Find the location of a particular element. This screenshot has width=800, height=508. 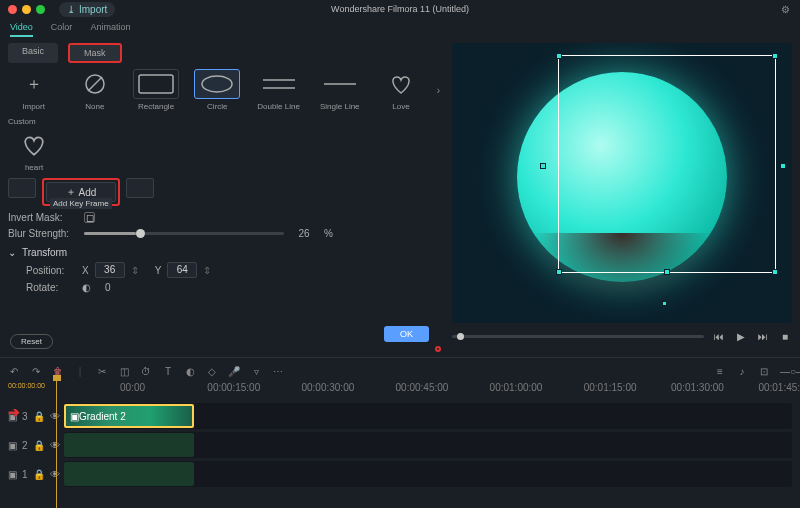

rotate-value: 0 is located at coordinates (108, 288).